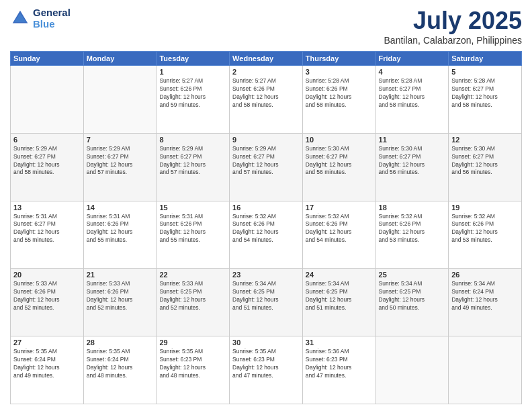 Image resolution: width=532 pixels, height=411 pixels. I want to click on weekday-thursday: Thursday, so click(339, 59).